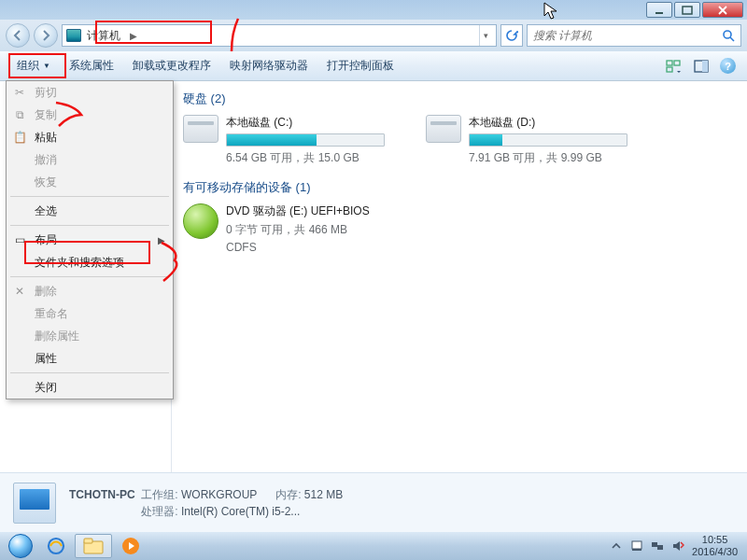 The image size is (747, 560). Describe the element at coordinates (617, 35) in the screenshot. I see `search-input` at that location.